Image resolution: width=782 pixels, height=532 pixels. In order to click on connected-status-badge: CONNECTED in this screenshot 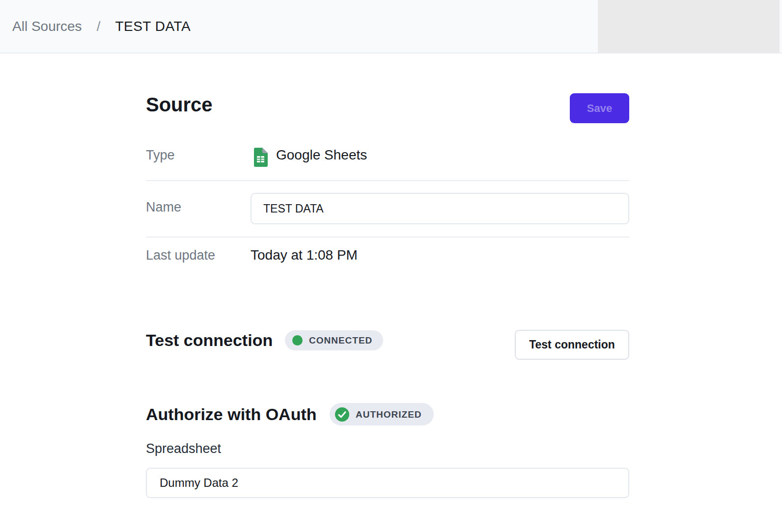, I will do `click(334, 341)`.